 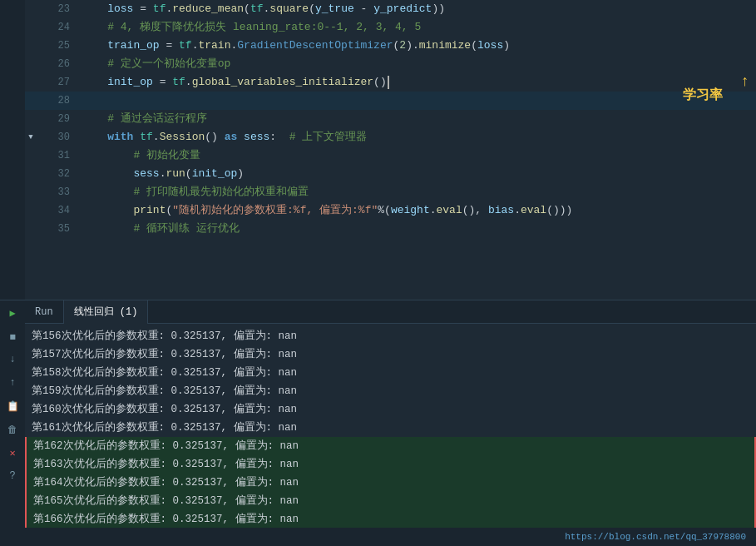 I want to click on line-number-32: 32, so click(x=62, y=174).